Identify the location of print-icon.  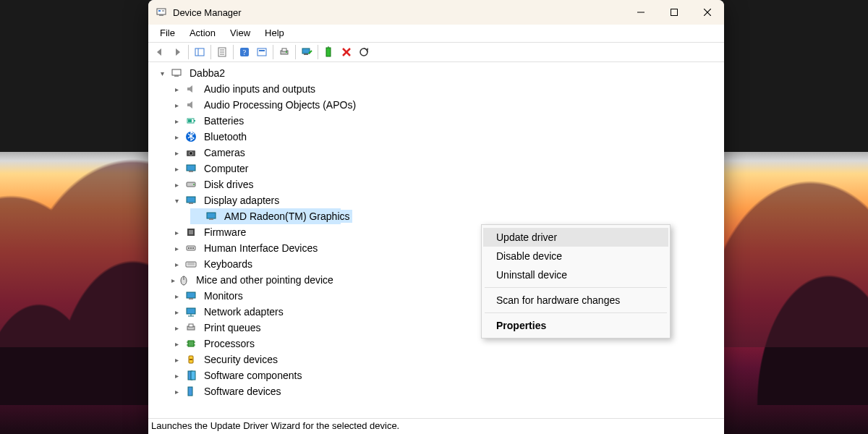
(284, 52).